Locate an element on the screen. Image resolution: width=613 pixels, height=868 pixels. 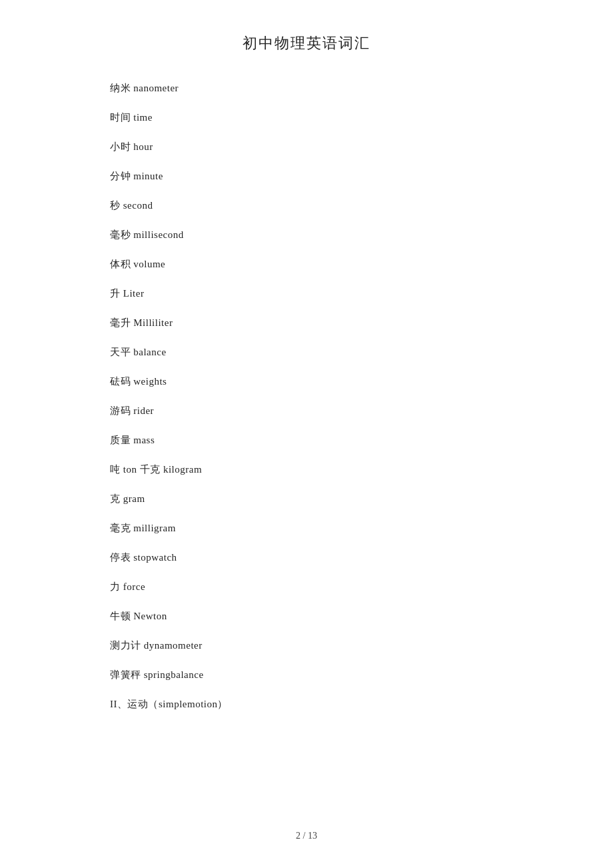
list-item: 升 Liter is located at coordinates (306, 293).